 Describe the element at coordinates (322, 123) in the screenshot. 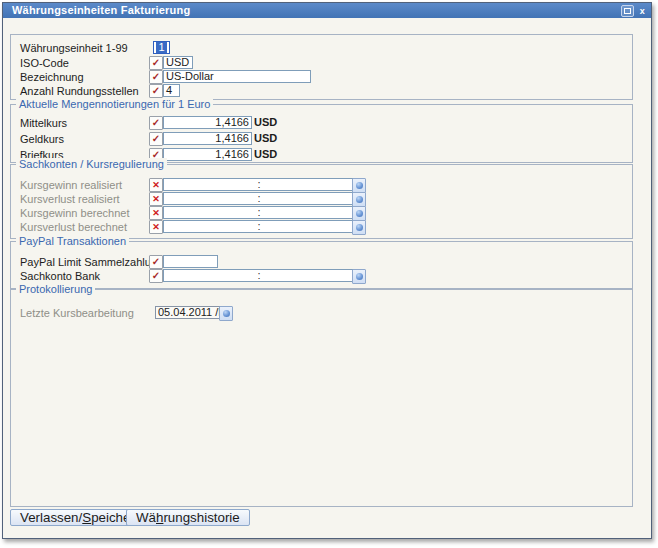

I see `form-row: Mittelkurs ✓ 1,4166 USD` at that location.